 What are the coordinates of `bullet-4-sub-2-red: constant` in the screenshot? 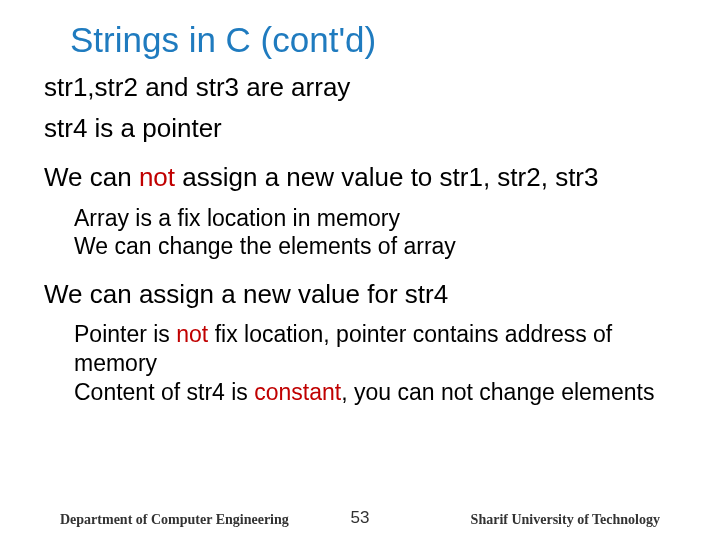 It's located at (298, 392).